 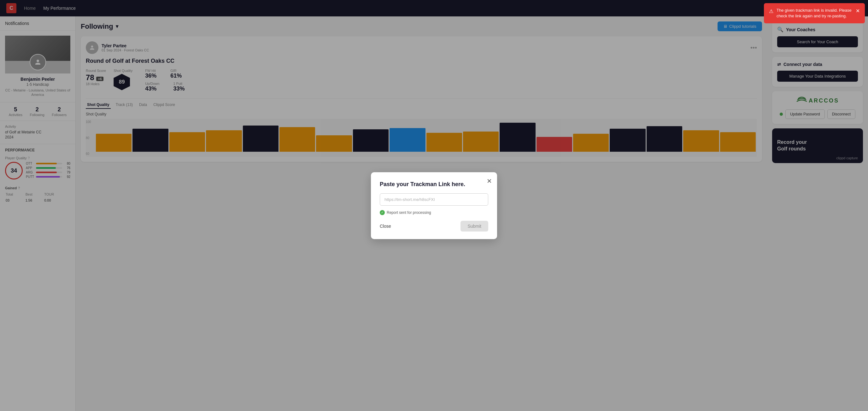 What do you see at coordinates (434, 213) in the screenshot?
I see `modal-status: ✓ Report sent for processing` at bounding box center [434, 213].